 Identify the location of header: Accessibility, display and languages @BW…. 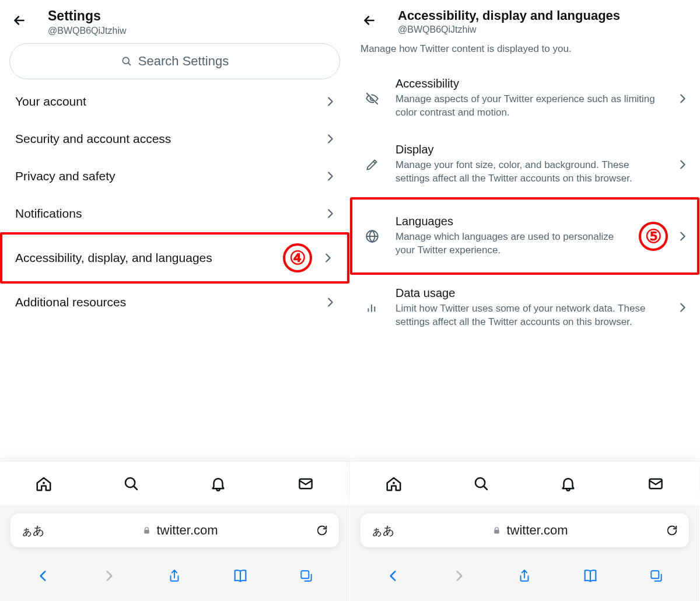
(525, 20).